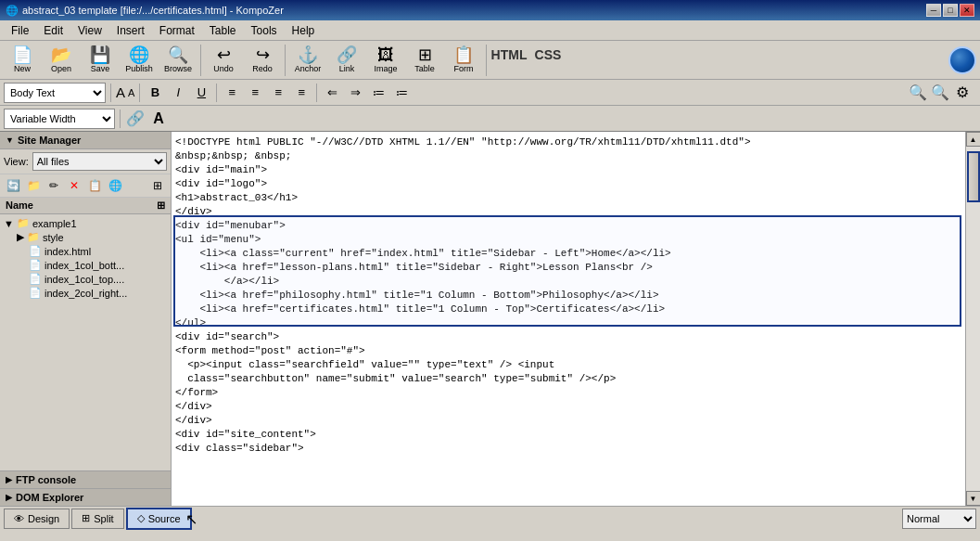 The height and width of the screenshot is (541, 980). What do you see at coordinates (940, 93) in the screenshot?
I see `zoom-out-button: 🔍` at bounding box center [940, 93].